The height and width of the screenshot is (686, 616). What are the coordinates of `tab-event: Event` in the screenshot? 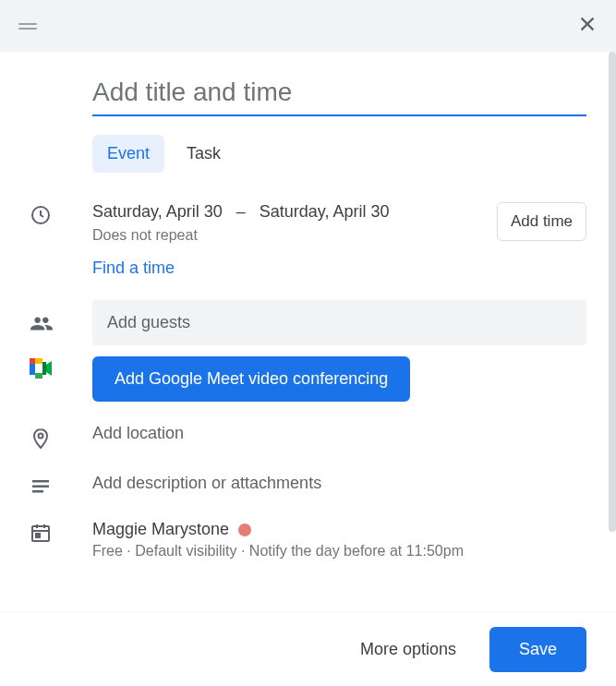 It's located at (128, 153).